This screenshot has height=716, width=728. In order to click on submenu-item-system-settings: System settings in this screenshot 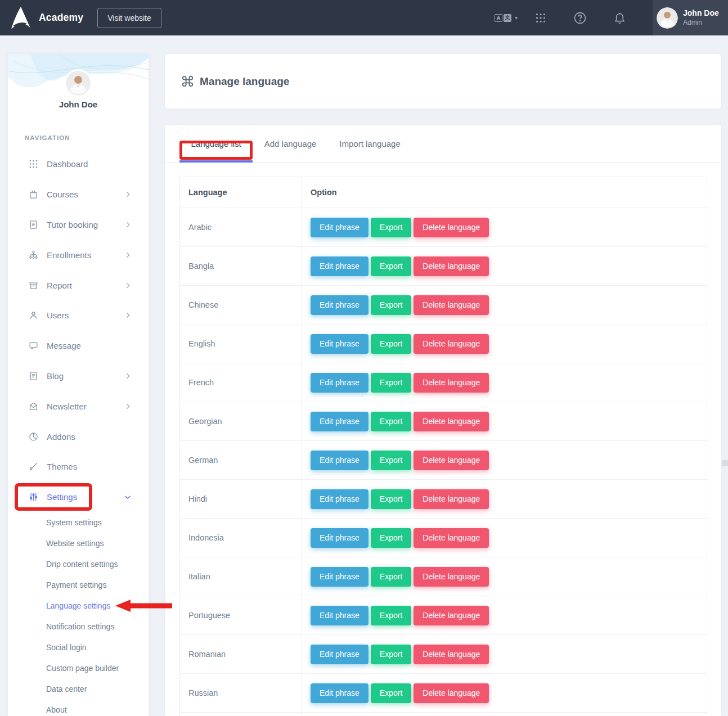, I will do `click(78, 522)`.